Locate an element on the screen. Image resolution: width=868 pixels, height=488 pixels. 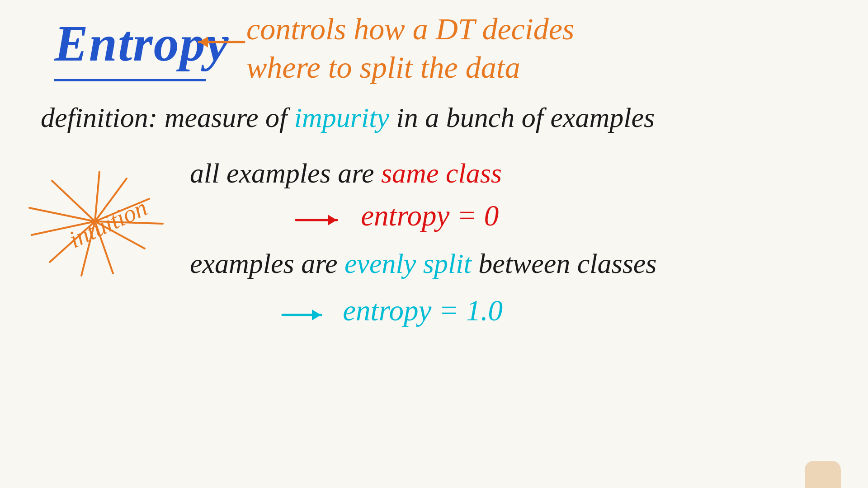
definition-prefix: definition: measure of is located at coordinates (167, 117).